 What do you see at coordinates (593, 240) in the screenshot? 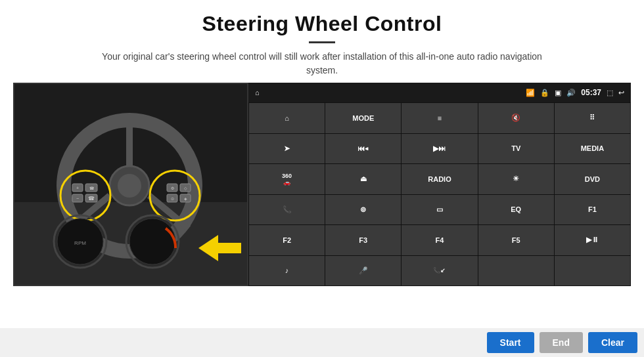
I see `playpause-icon: ▶⏸` at bounding box center [593, 240].